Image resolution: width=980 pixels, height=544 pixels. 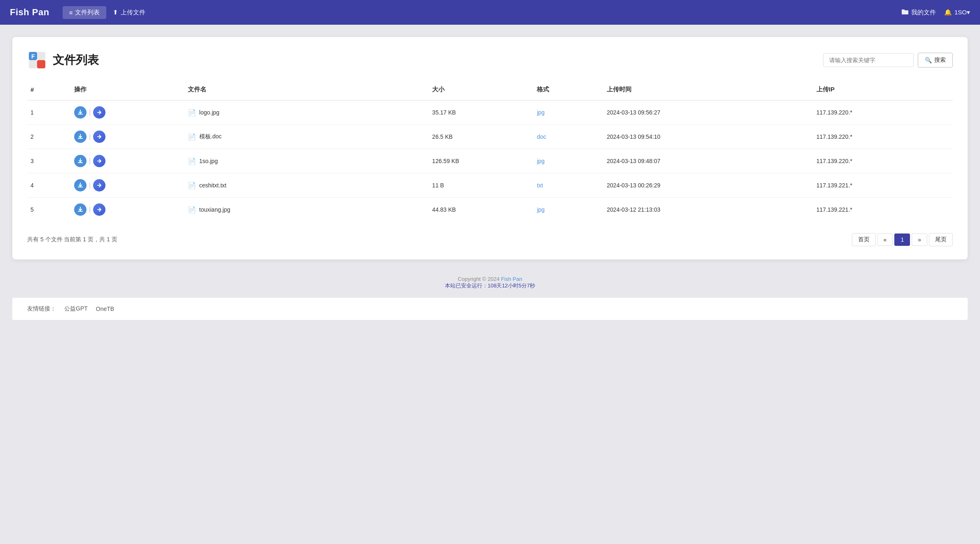 What do you see at coordinates (213, 185) in the screenshot?
I see `filename-text: ceshitxt.txt` at bounding box center [213, 185].